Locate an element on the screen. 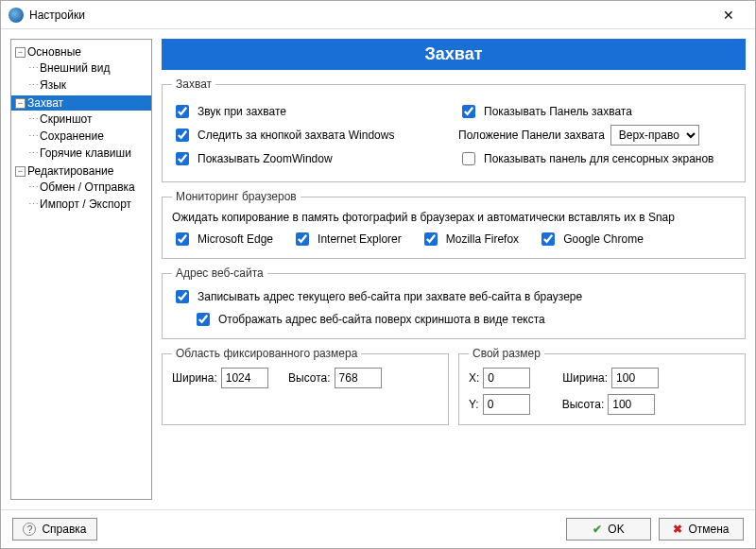 This screenshot has height=549, width=756. legend-website: Адрес веб-сайта is located at coordinates (219, 273).